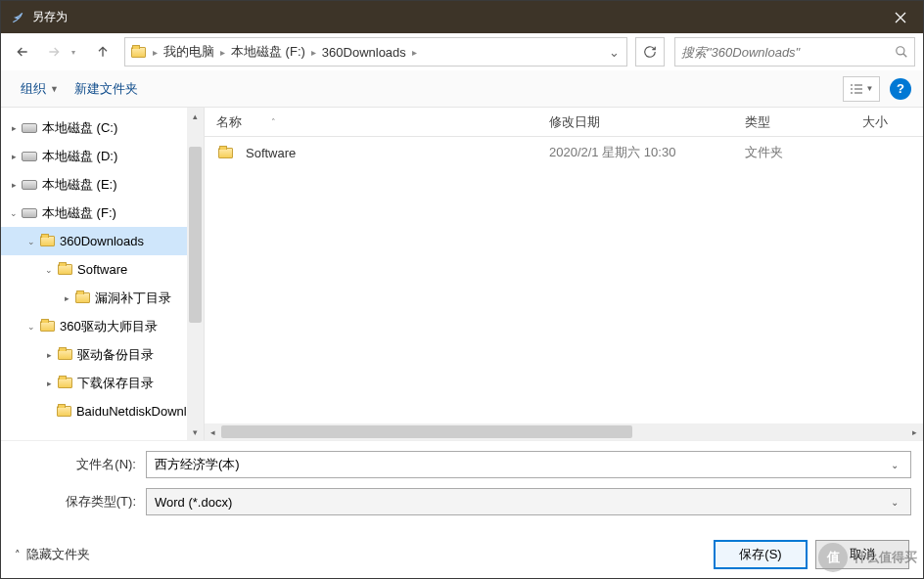 Image resolution: width=924 pixels, height=579 pixels. Describe the element at coordinates (102, 241) in the screenshot. I see `tree-node-360downloads: ⌄360Downloads` at that location.